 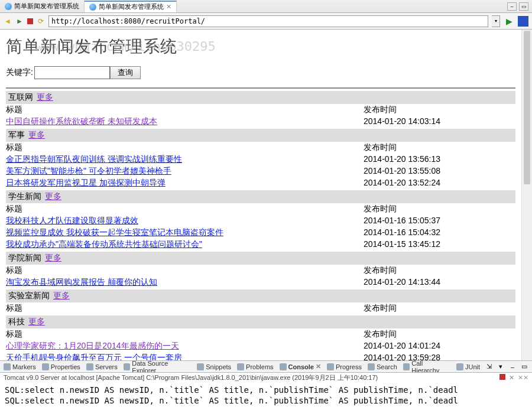 I want to click on search-button: 查询, so click(x=125, y=73).